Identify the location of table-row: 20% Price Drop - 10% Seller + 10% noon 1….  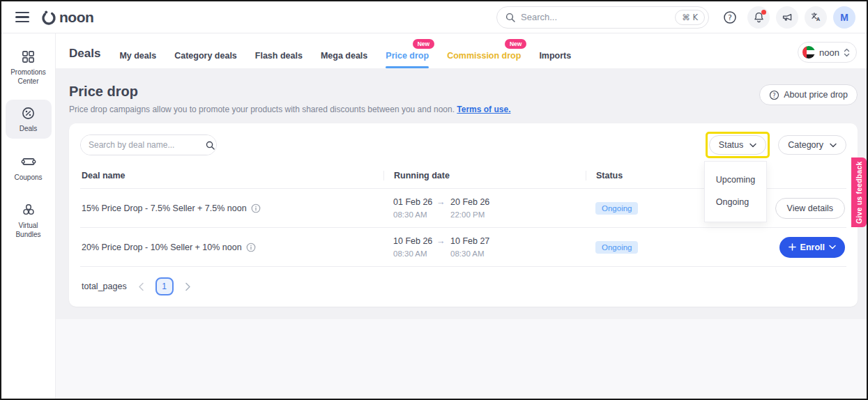
(463, 247).